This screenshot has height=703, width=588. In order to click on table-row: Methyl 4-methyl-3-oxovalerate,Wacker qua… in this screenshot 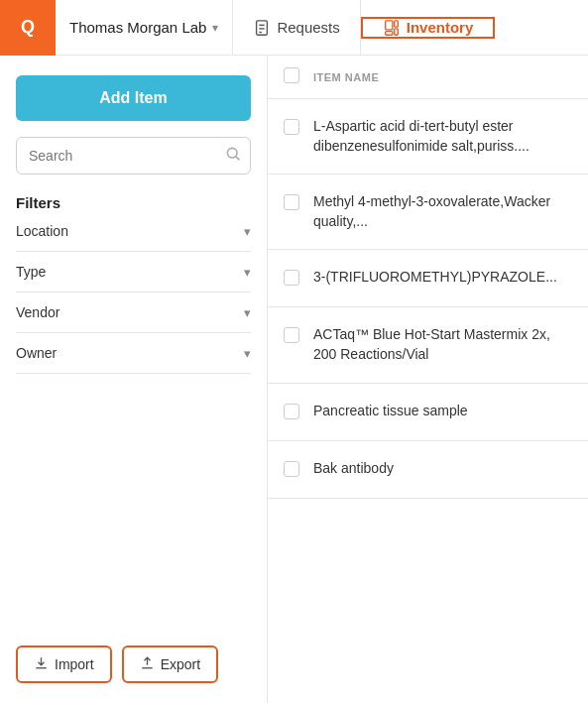, I will do `click(428, 212)`.